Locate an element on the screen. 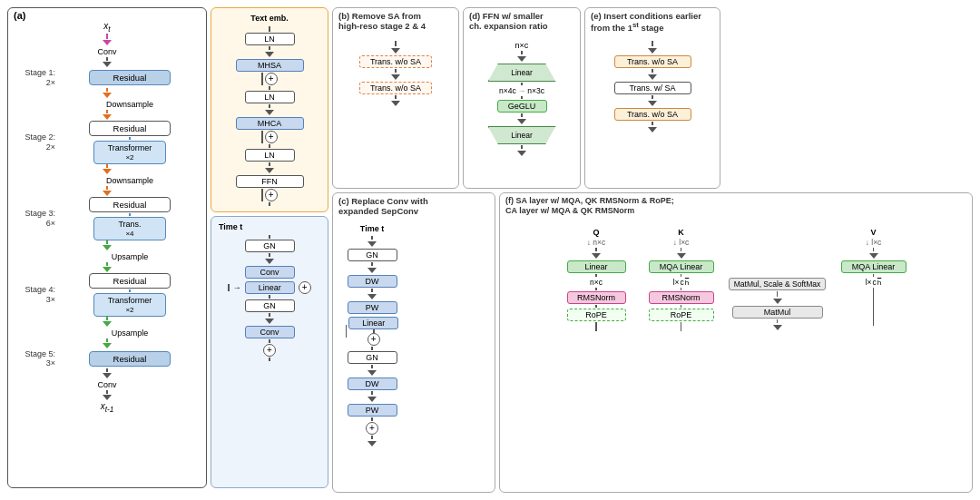 The height and width of the screenshot is (500, 980). stage2-mult: 2× is located at coordinates (34, 147).